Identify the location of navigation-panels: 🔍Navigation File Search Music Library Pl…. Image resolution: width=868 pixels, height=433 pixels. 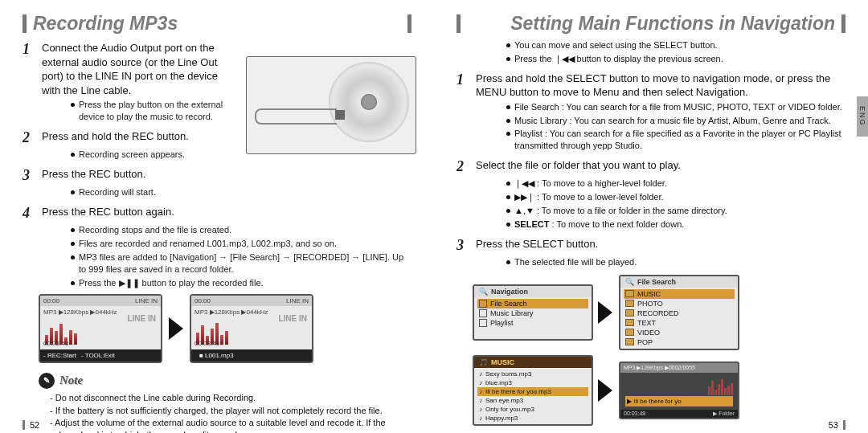
(659, 350).